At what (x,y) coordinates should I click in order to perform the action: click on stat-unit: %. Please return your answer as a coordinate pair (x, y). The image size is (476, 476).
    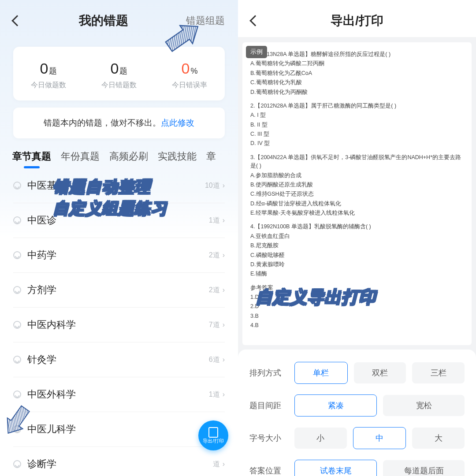
    Looking at the image, I should click on (194, 71).